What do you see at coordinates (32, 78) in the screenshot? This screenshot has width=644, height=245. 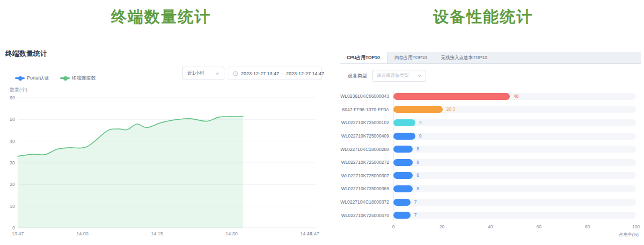 I see `legend-item-portal: Portal认证` at bounding box center [32, 78].